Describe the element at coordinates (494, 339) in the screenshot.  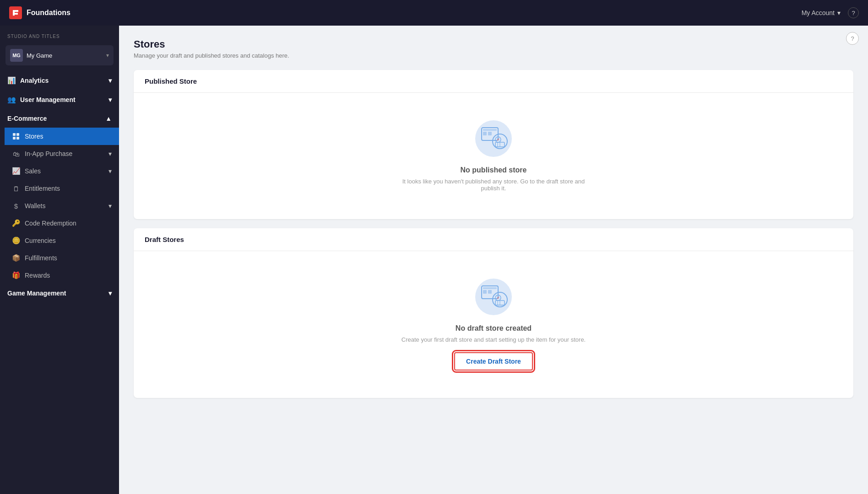
I see `draft-store-empty-subtitle: Create your first draft store and start …` at that location.